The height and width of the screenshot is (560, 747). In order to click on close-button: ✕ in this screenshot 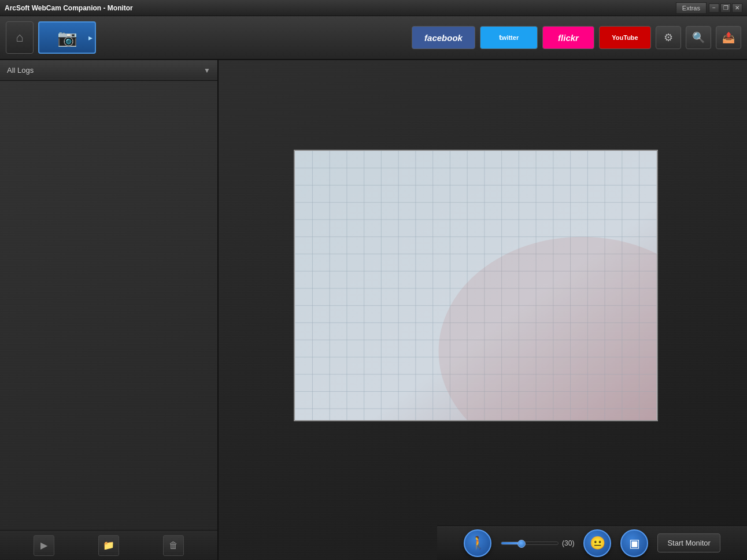, I will do `click(737, 8)`.